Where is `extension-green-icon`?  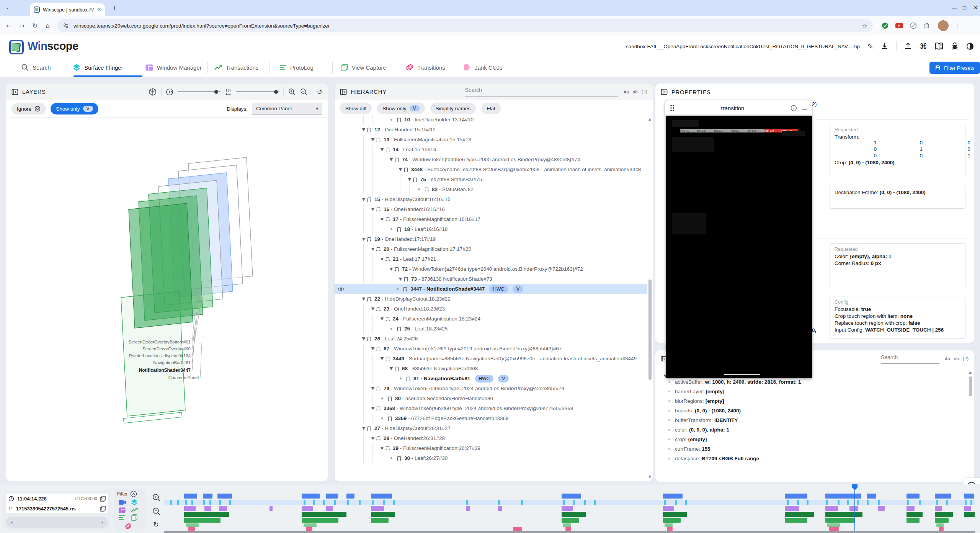
extension-green-icon is located at coordinates (885, 26).